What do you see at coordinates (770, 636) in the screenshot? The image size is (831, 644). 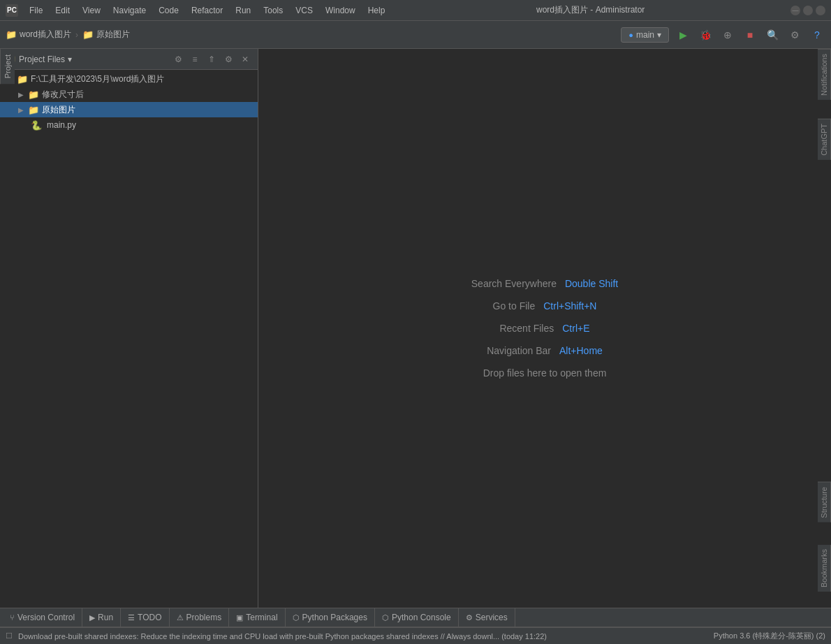 I see `python-version: Python 3.6 (特殊差分-陈英丽) (2)` at bounding box center [770, 636].